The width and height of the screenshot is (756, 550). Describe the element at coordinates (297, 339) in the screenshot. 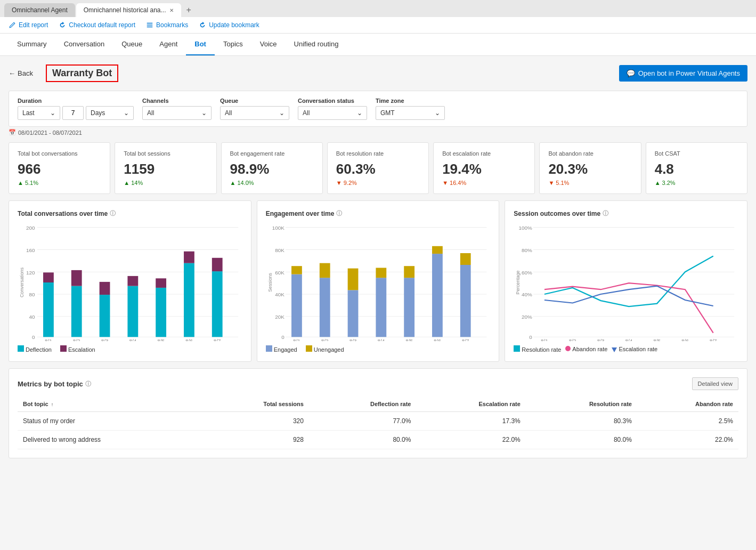

I see `svg-text: 8/1` at that location.